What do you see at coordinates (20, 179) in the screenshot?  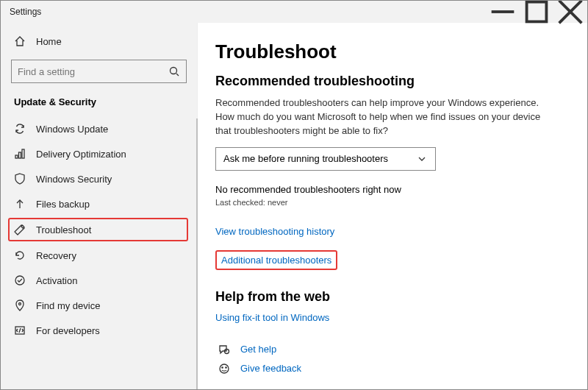 I see `shield-icon` at bounding box center [20, 179].